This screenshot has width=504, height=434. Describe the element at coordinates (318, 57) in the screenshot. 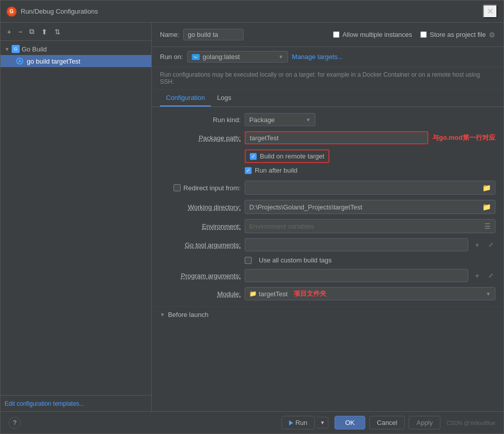

I see `manage-targets-link: Manage targets...` at that location.